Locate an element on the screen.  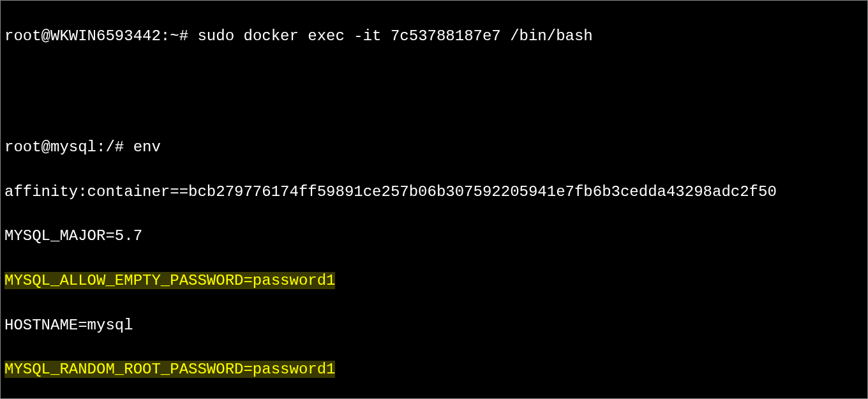
prompt-user-host: root@mysql is located at coordinates (50, 147).